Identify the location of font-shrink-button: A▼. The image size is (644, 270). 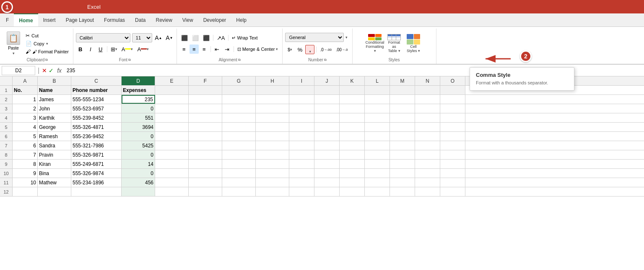
(169, 38).